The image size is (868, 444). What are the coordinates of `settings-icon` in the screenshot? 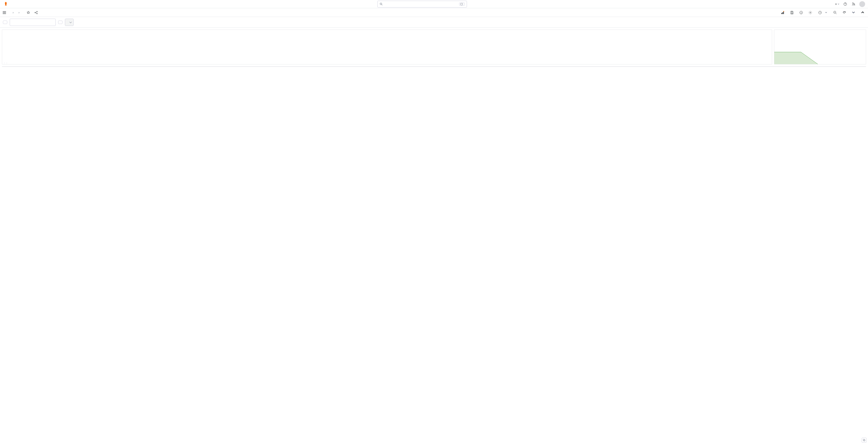 It's located at (810, 12).